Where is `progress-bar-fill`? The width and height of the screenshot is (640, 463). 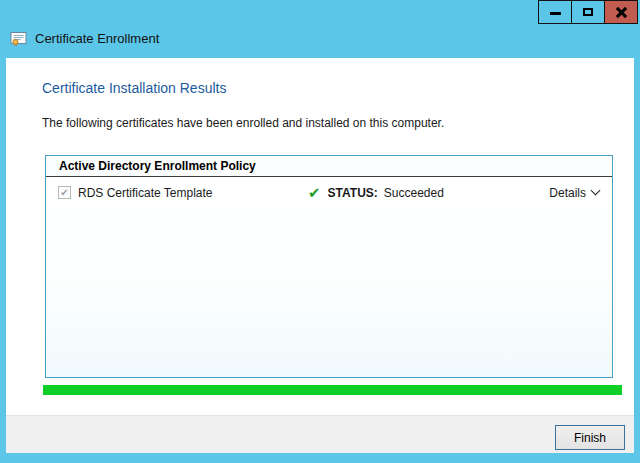 progress-bar-fill is located at coordinates (332, 390).